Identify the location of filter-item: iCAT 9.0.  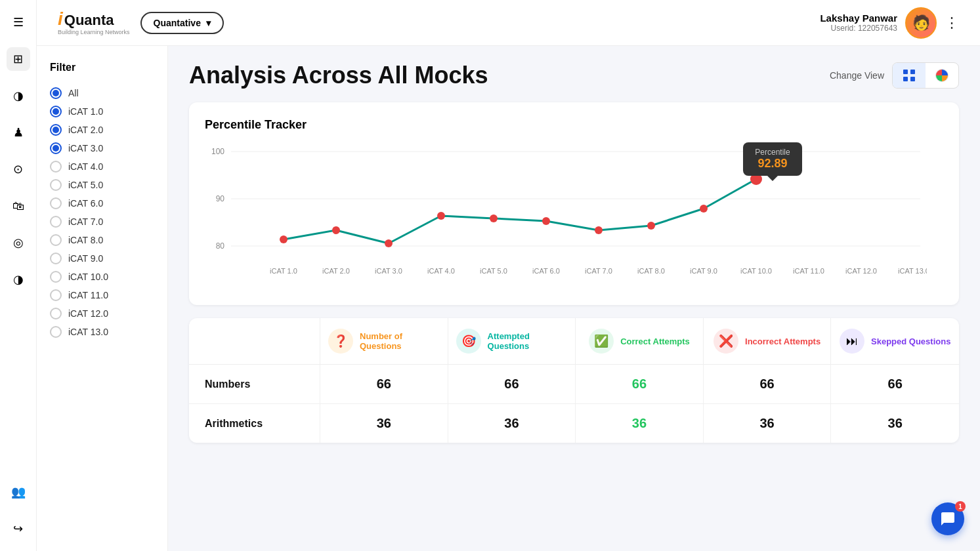
(102, 258).